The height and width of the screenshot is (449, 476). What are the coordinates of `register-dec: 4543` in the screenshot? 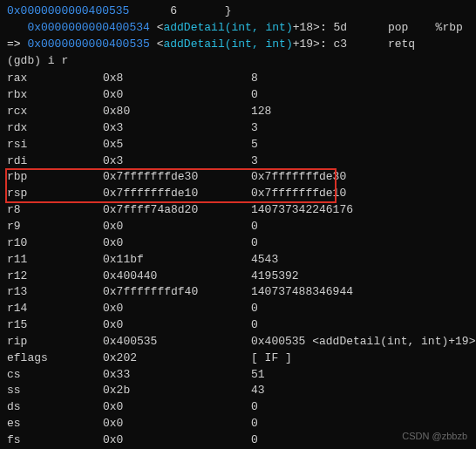 It's located at (360, 260).